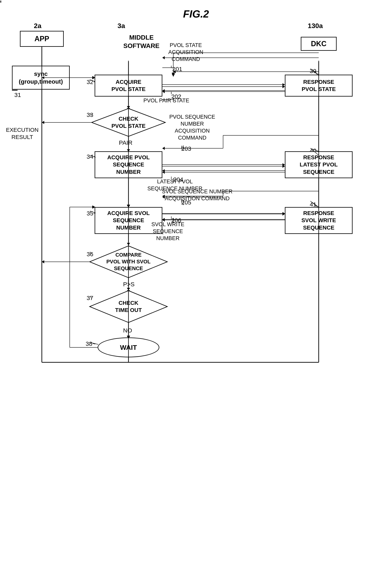 This screenshot has height=562, width=392. Describe the element at coordinates (128, 122) in the screenshot. I see `check-pvol-state-label: CHECKPVOL STATE` at that location.